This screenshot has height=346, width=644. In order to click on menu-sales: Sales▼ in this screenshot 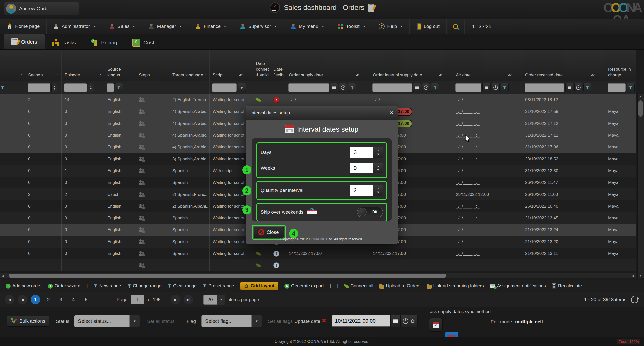, I will do `click(122, 26)`.